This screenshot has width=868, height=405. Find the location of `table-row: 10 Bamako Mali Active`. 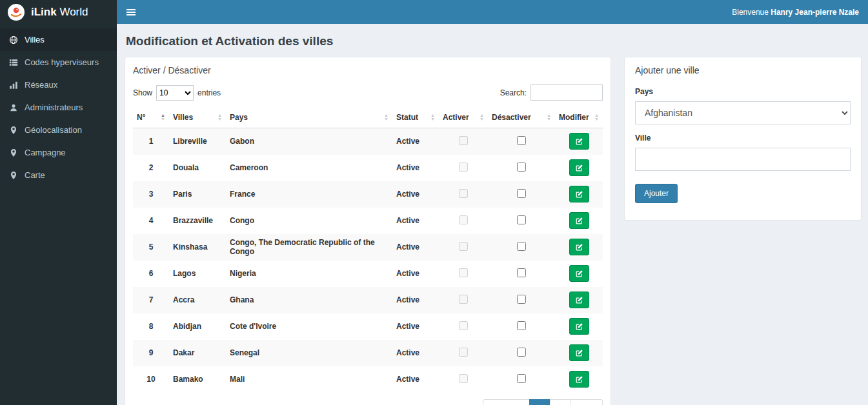

table-row: 10 Bamako Mali Active is located at coordinates (368, 379).